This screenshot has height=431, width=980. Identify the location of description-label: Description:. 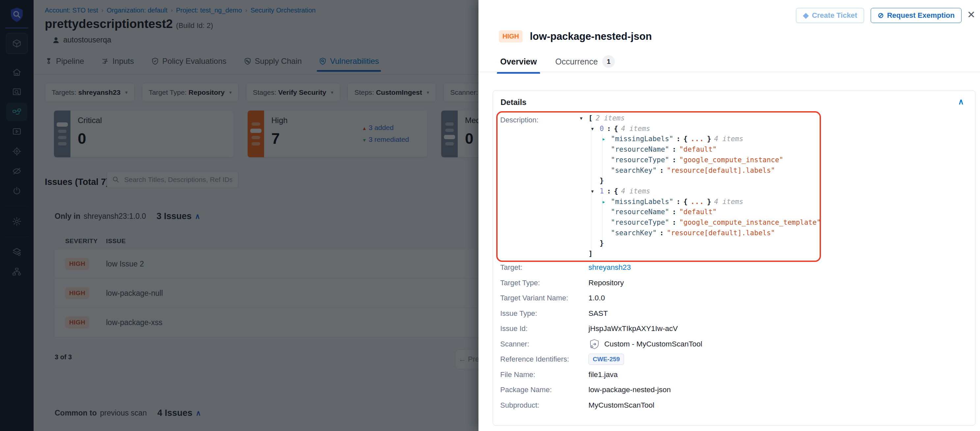
(519, 120).